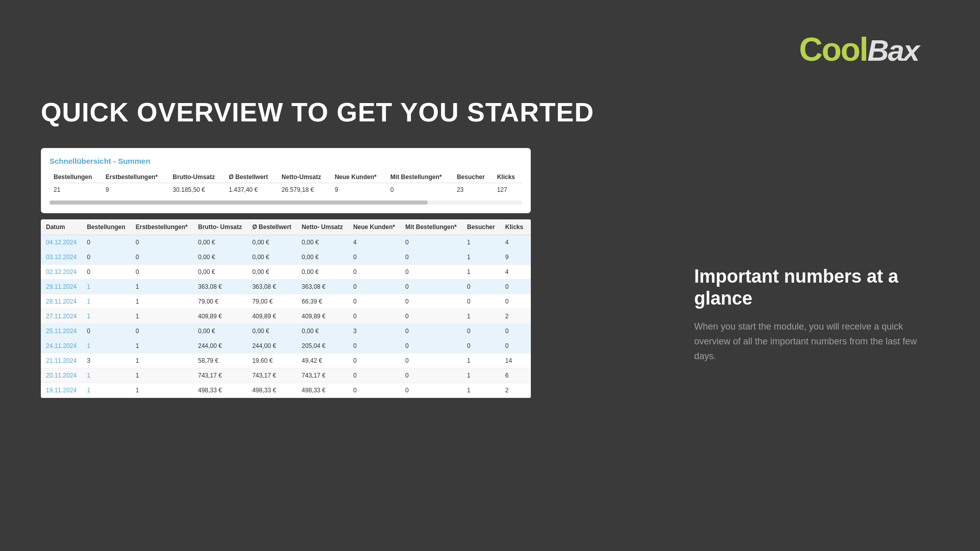 The image size is (980, 551). Describe the element at coordinates (61, 243) in the screenshot. I see `table-cell: 04.12.2024` at that location.